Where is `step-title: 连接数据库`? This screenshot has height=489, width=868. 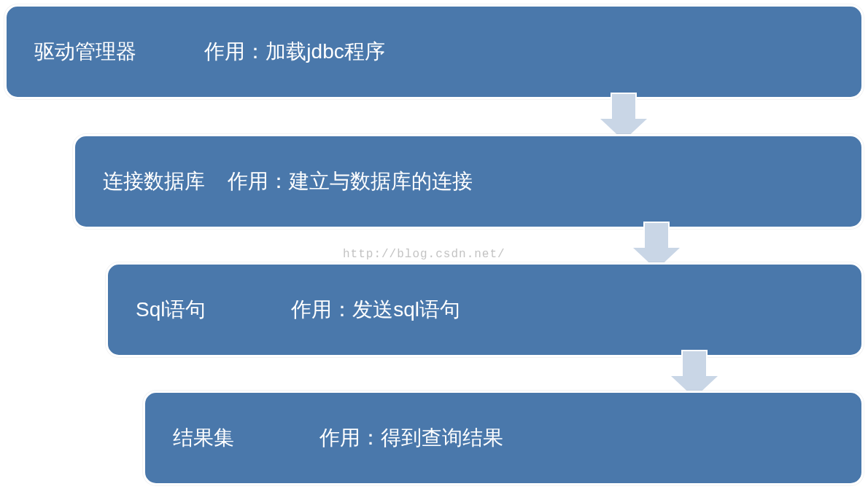
step-title: 连接数据库 is located at coordinates (154, 181).